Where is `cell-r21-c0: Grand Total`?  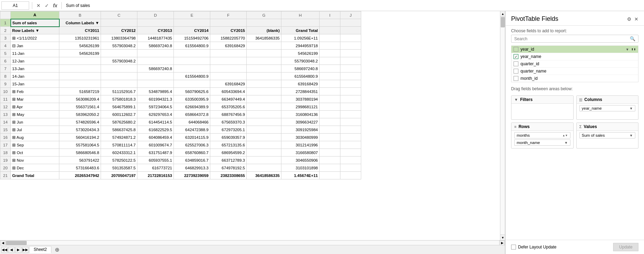
cell-r21-c0: Grand Total is located at coordinates (35, 176).